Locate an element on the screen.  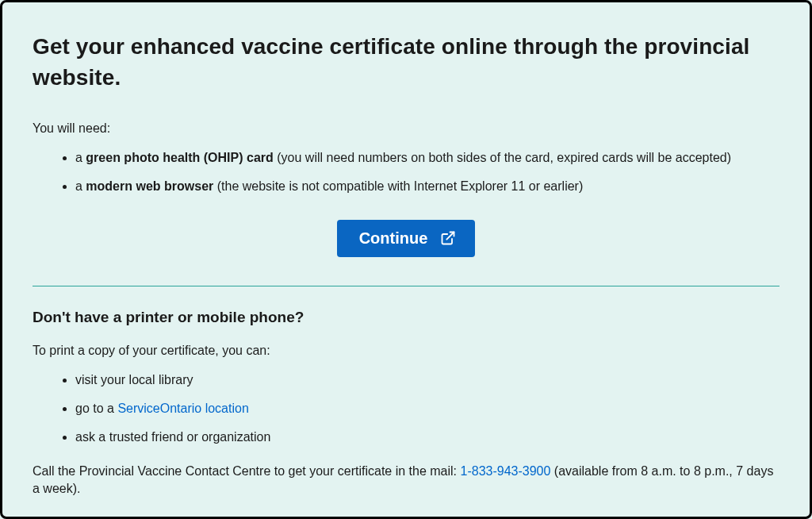
intro-text: You will need: is located at coordinates (406, 129).